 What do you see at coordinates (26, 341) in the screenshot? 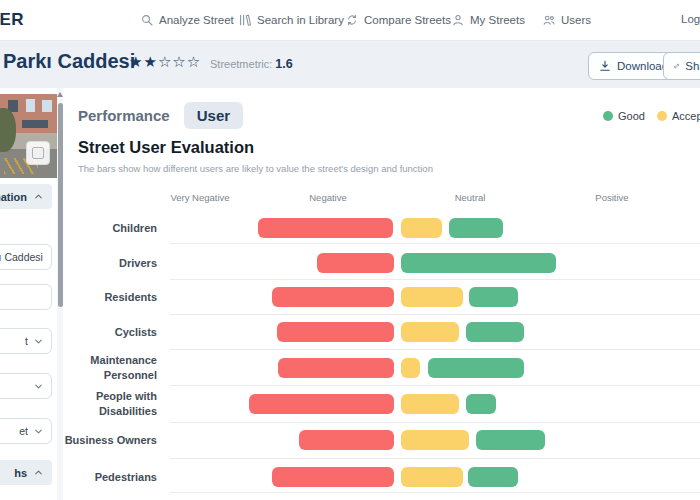
I see `dropdown-value: t` at bounding box center [26, 341].